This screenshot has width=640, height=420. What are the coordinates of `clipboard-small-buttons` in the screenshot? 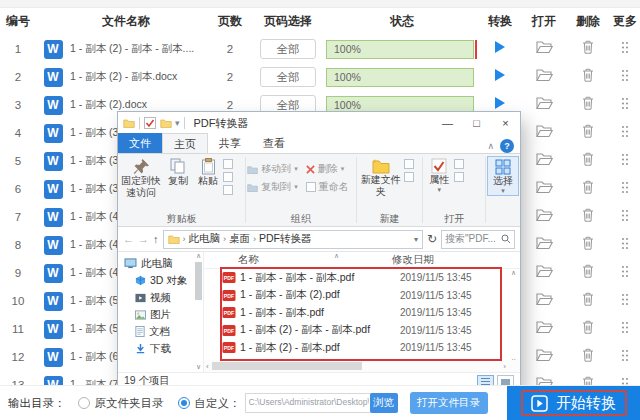 It's located at (228, 176).